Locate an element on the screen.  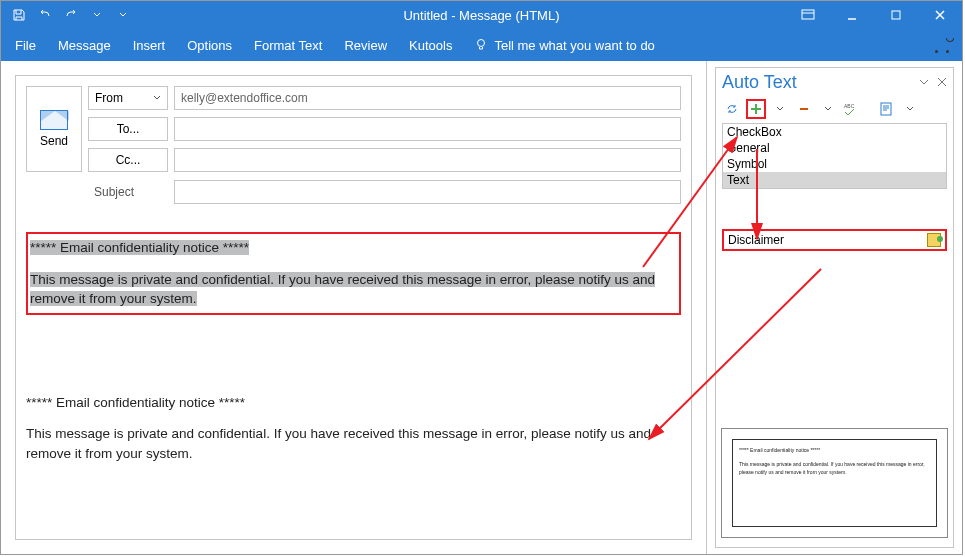
ribbon-display-icon is located at coordinates (808, 15).